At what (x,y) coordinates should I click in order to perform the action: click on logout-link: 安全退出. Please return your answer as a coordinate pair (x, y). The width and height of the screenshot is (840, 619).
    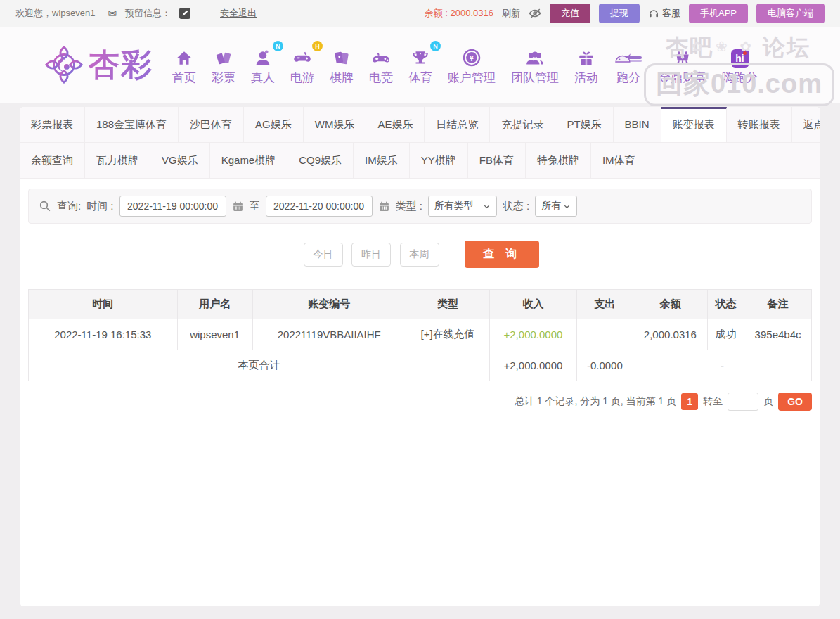
    Looking at the image, I should click on (238, 13).